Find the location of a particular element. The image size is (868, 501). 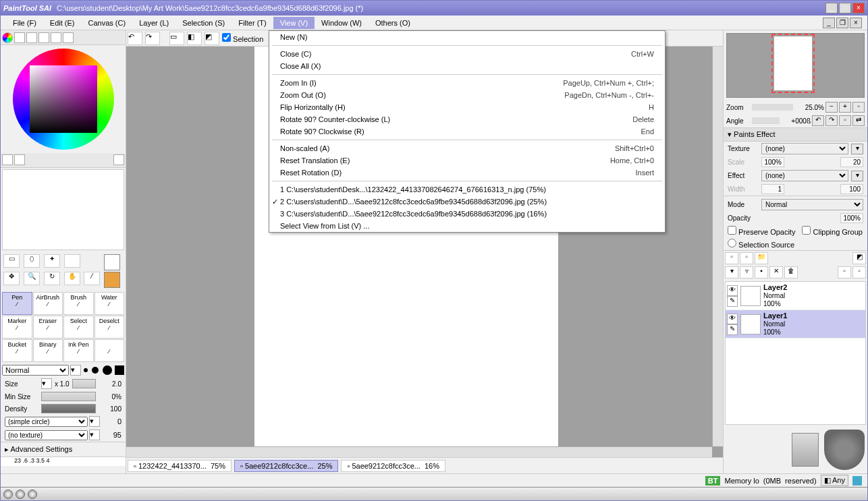

rect-select-icon: ▭ is located at coordinates (11, 261).